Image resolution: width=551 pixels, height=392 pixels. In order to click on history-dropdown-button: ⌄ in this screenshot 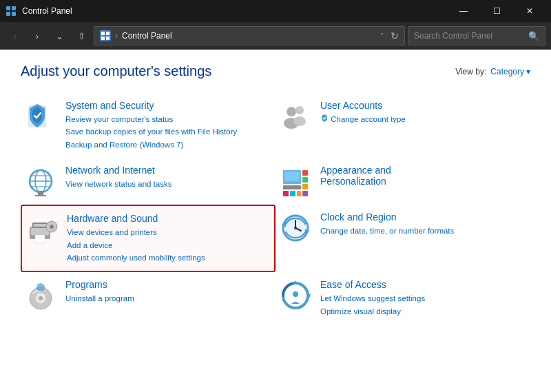, I will do `click(59, 36)`.